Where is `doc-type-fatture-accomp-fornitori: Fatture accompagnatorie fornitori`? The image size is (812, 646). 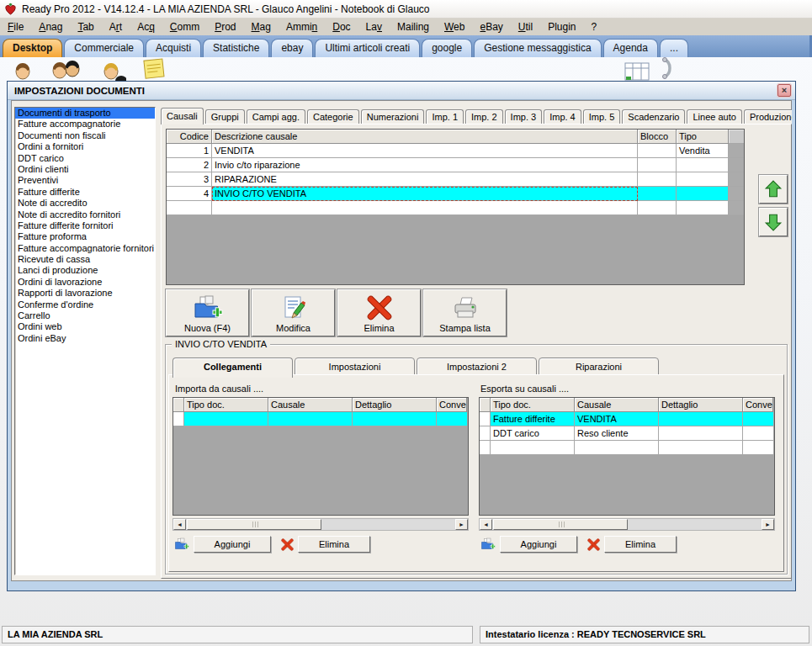
doc-type-fatture-accomp-fornitori: Fatture accompagnatorie fornitori is located at coordinates (85, 249).